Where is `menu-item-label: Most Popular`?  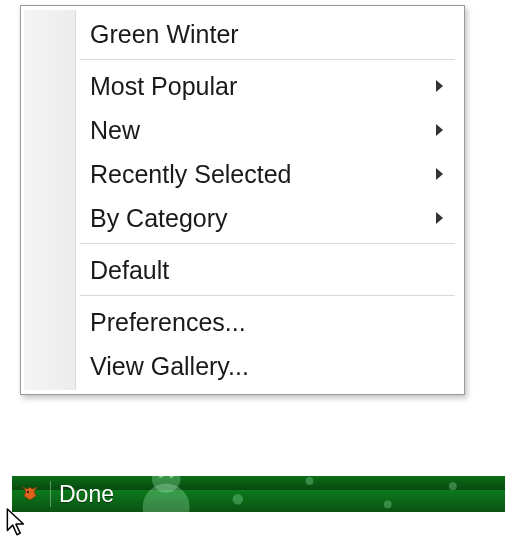 menu-item-label: Most Popular is located at coordinates (164, 86).